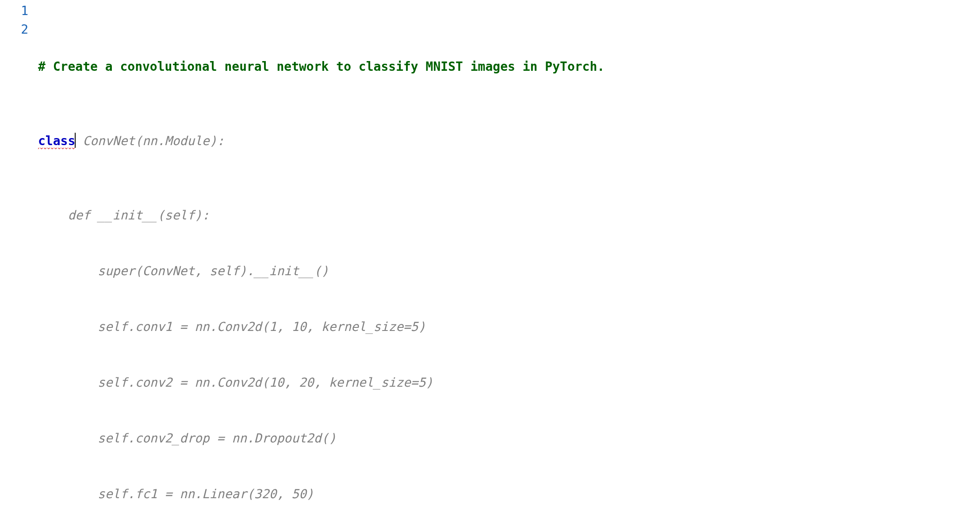 The image size is (980, 515). I want to click on ghost-text: self.conv2_drop = nn.Dropout2d(), so click(187, 438).